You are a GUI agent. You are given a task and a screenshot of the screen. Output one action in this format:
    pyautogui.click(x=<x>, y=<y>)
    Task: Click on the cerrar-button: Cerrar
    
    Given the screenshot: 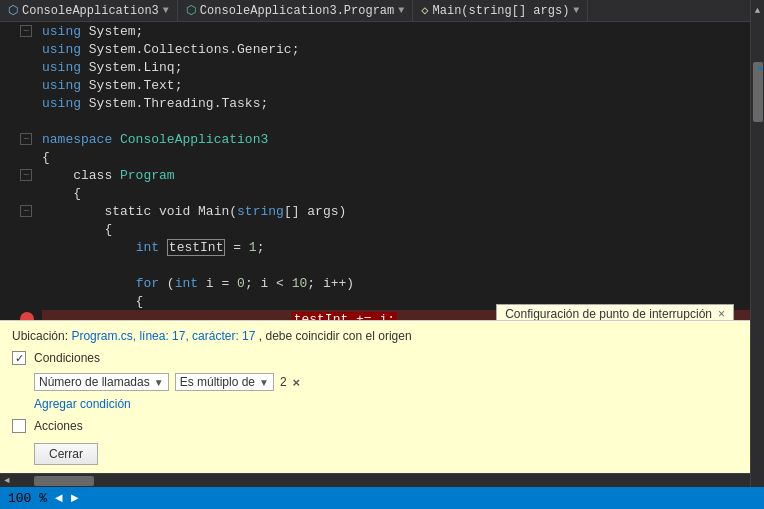 What is the action you would take?
    pyautogui.click(x=66, y=454)
    